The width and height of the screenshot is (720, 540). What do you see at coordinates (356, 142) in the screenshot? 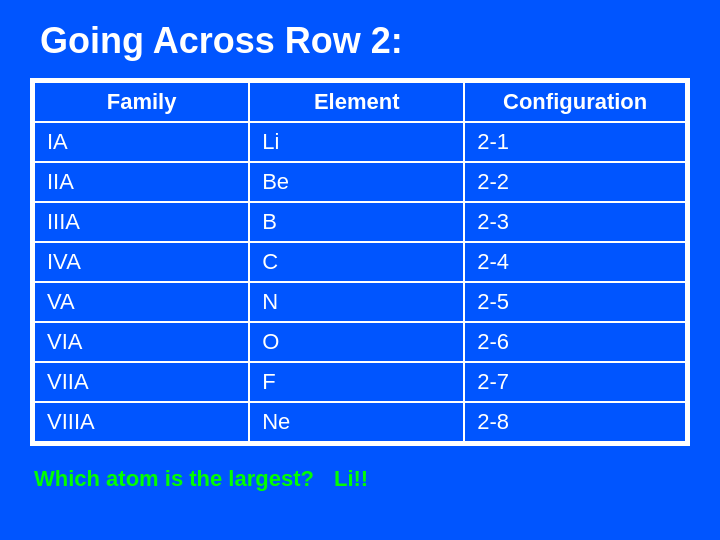
I see `cell-element-1: Li` at bounding box center [356, 142].